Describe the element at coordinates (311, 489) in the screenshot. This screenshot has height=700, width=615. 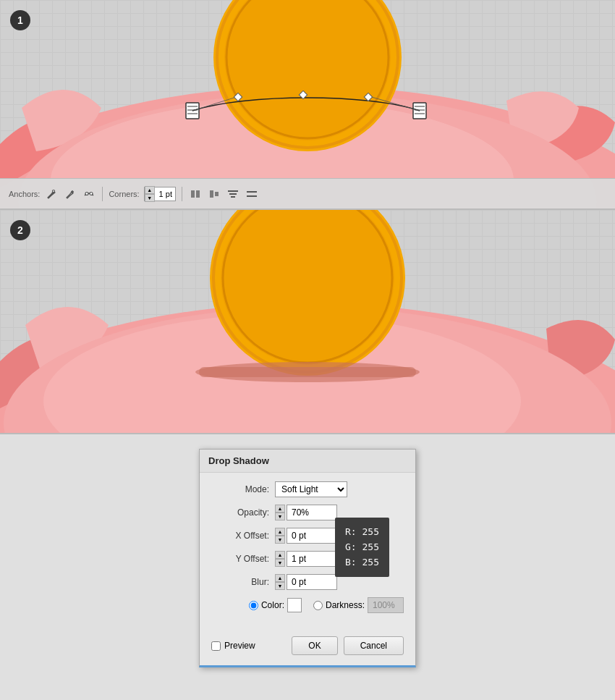
I see `mode-select: Normal Multiply Screen Overlay Soft Ligh…` at that location.